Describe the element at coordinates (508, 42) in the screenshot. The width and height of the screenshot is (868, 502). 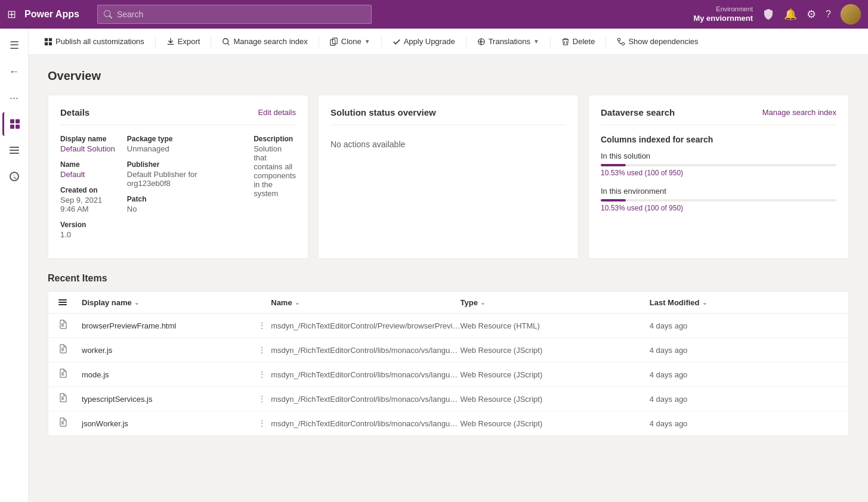
I see `translations-button: Translations ▼` at that location.